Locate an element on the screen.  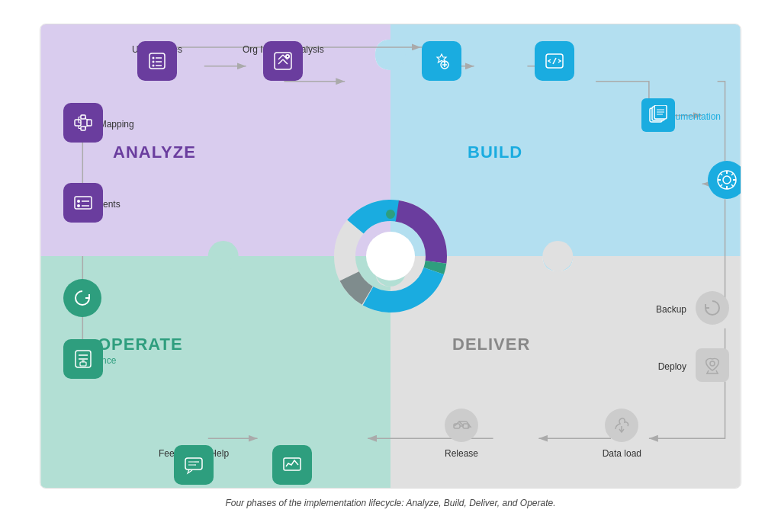
data-load-icon is located at coordinates (622, 425).